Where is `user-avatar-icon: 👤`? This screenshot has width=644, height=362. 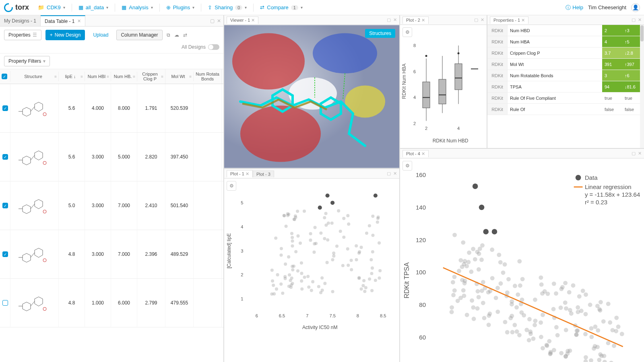 user-avatar-icon: 👤 is located at coordinates (636, 8).